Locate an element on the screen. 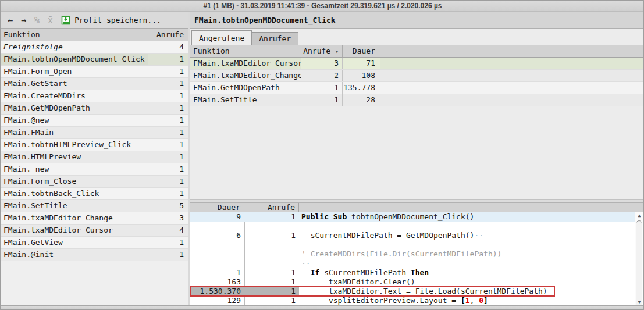 Image resolution: width=644 pixels, height=310 pixels. code-line: ·· is located at coordinates (417, 263).